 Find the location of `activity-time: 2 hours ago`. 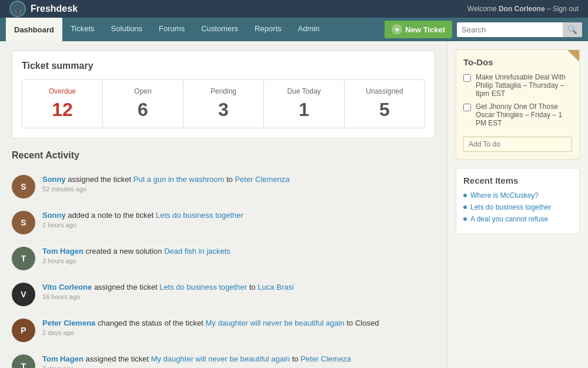

activity-time: 2 hours ago is located at coordinates (239, 225).